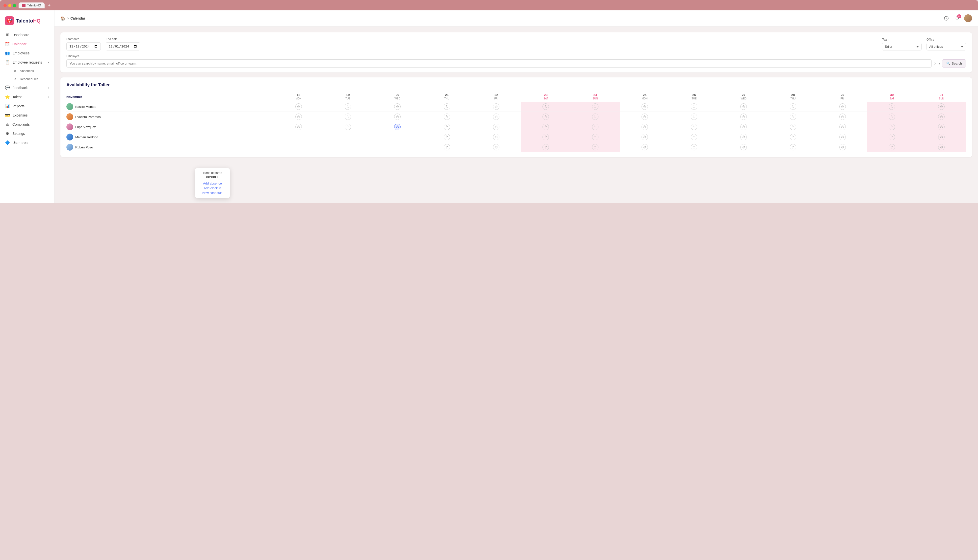 The height and width of the screenshot is (560, 978). Describe the element at coordinates (27, 97) in the screenshot. I see `sidebar-item-talent: ⭐ Talent ›` at that location.